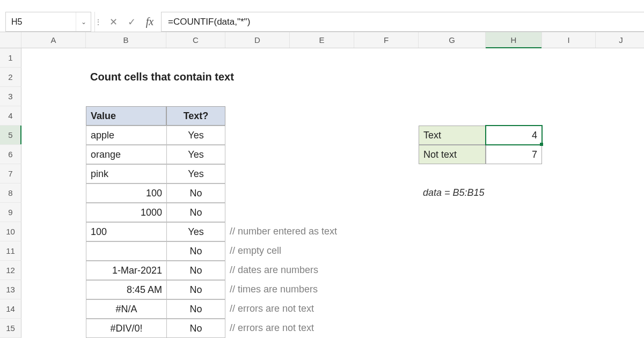 This screenshot has height=338, width=644. I want to click on cell-F6, so click(386, 155).